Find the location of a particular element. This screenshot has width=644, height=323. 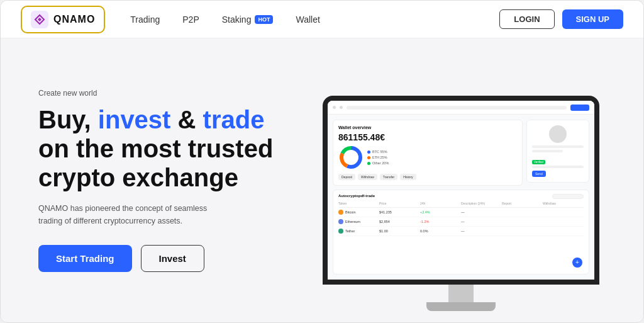

screen-btn-row: Deposit Withdraw Transfer History is located at coordinates (428, 177).